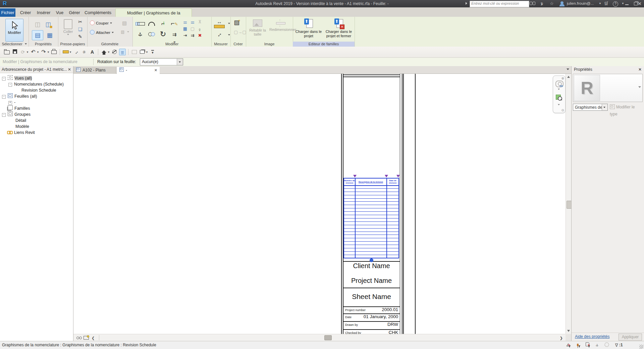  Describe the element at coordinates (140, 24) in the screenshot. I see `align-tool-icon` at that location.